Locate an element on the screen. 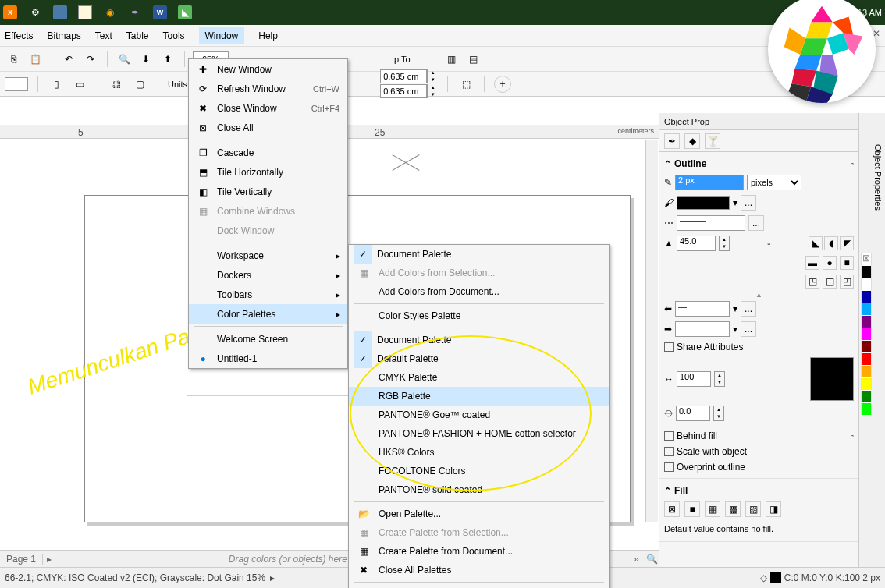 The height and width of the screenshot is (588, 885). submenu-pantone-solid: PANTONE® solid coated is located at coordinates (479, 490).